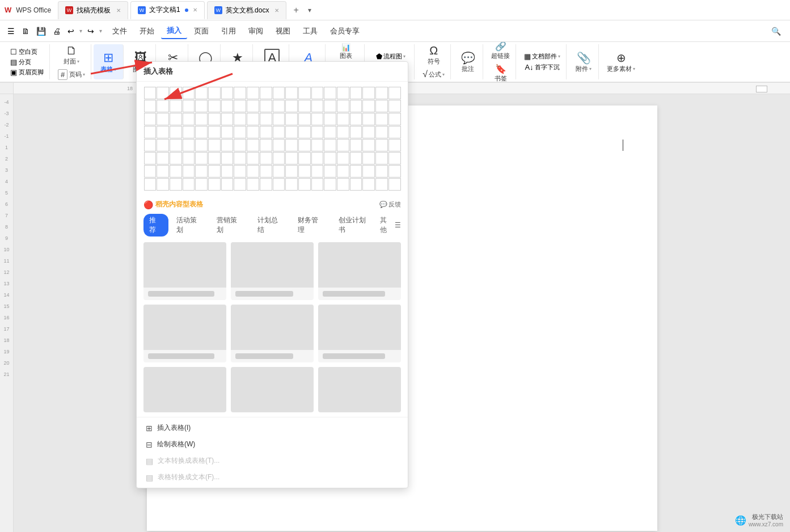 The width and height of the screenshot is (790, 532). Describe the element at coordinates (346, 52) in the screenshot. I see `chart-button: 📊 图表` at that location.